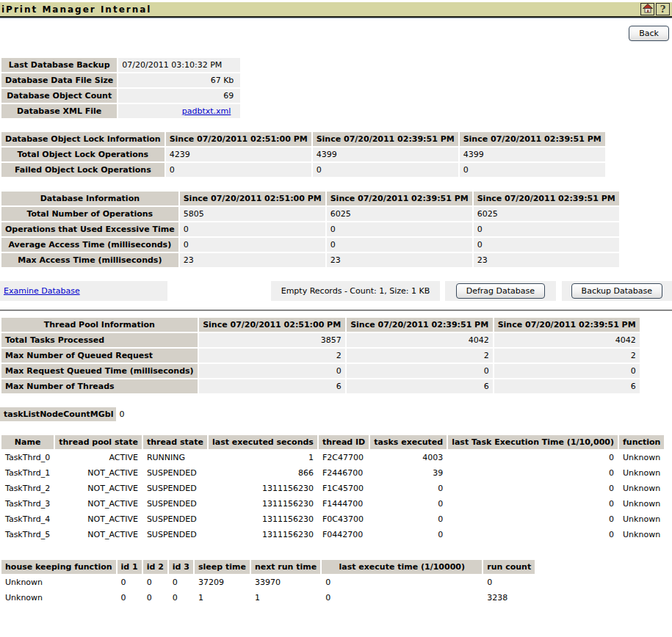 This screenshot has width=672, height=637. Describe the element at coordinates (662, 9) in the screenshot. I see `help-button: ?` at that location.